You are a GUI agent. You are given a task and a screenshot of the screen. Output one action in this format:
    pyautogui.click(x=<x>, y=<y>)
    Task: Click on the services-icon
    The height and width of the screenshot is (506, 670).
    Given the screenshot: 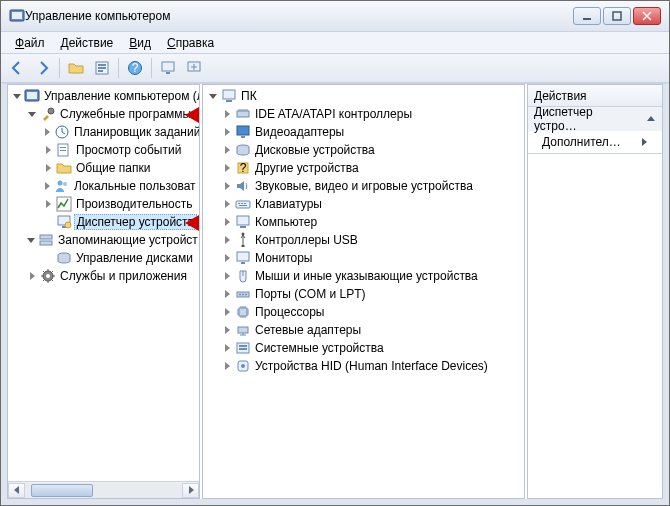 What is the action you would take?
    pyautogui.click(x=48, y=276)
    